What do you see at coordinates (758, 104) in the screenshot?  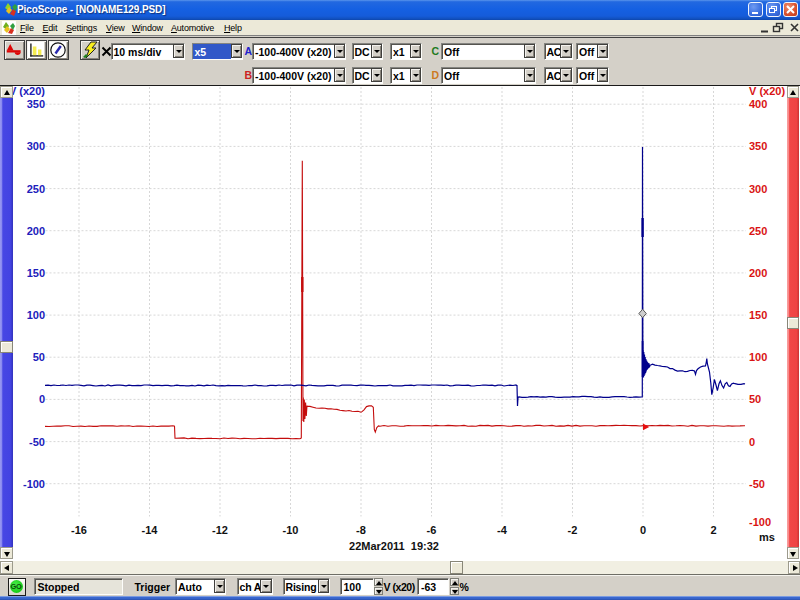 I see `svg-text: 400` at bounding box center [758, 104].